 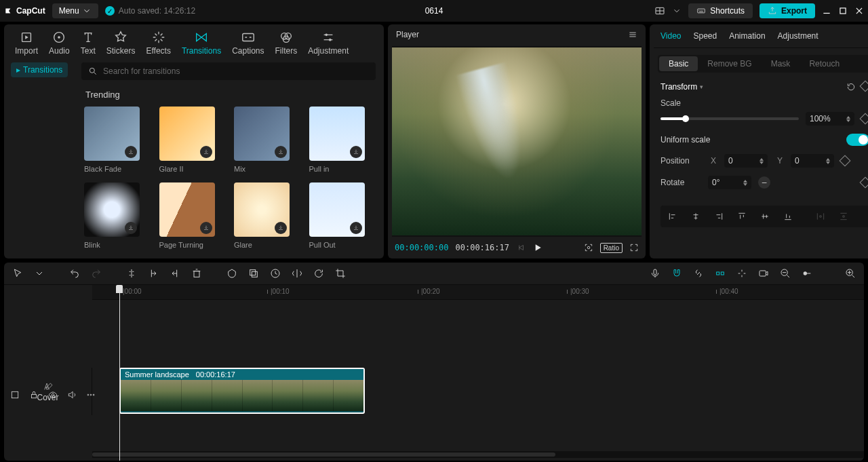 What do you see at coordinates (673, 216) in the screenshot?
I see `align-left-icon` at bounding box center [673, 216].